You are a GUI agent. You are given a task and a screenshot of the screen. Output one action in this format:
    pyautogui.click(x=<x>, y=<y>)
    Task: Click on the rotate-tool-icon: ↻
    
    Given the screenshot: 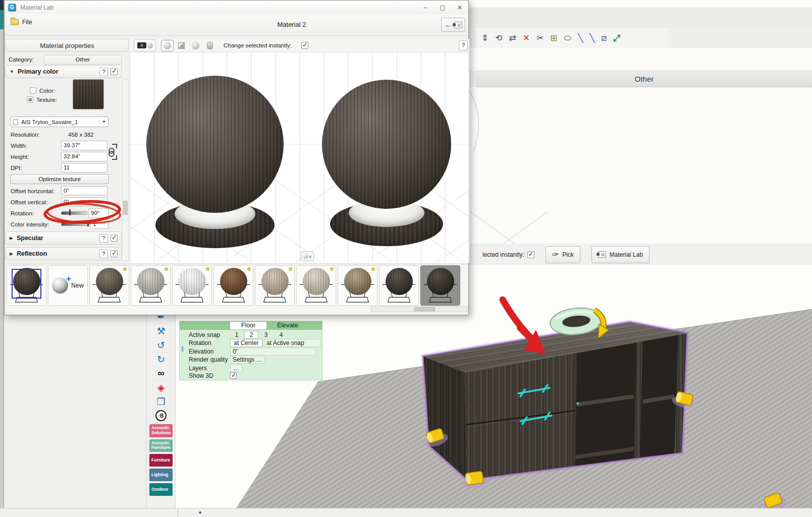 What is the action you would take?
    pyautogui.click(x=161, y=359)
    